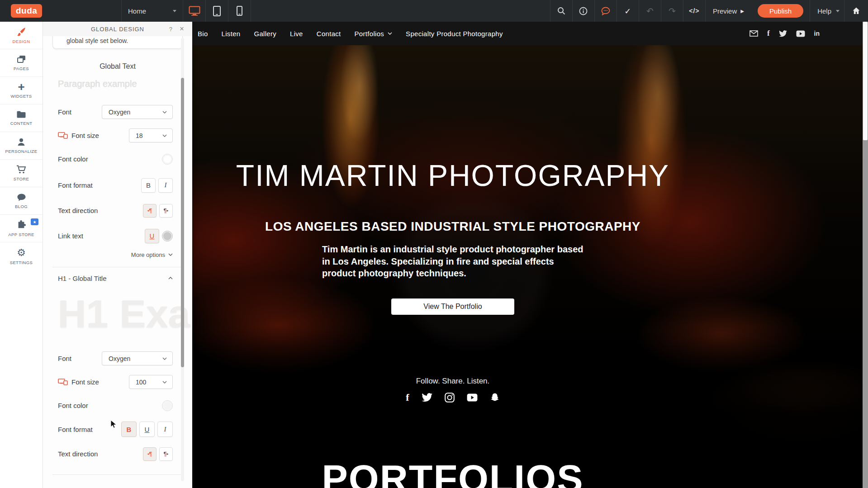 This screenshot has width=868, height=488. Describe the element at coordinates (21, 90) in the screenshot. I see `sidebar-item-widgets: + WIDGETS` at that location.